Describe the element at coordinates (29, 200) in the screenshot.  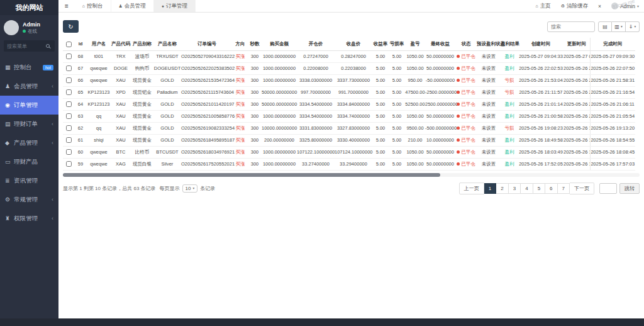
I see `sidebar-item-7: ⚙常规管理‹` at that location.